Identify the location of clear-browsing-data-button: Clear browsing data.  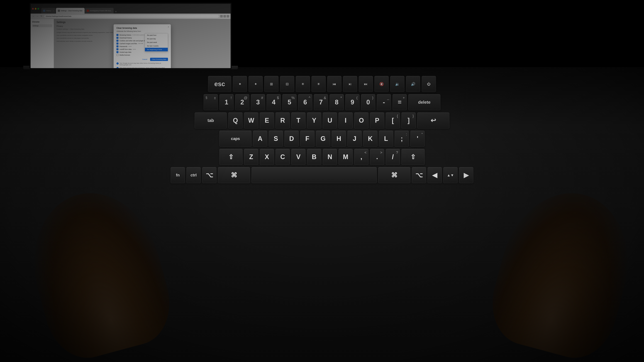
(159, 59).